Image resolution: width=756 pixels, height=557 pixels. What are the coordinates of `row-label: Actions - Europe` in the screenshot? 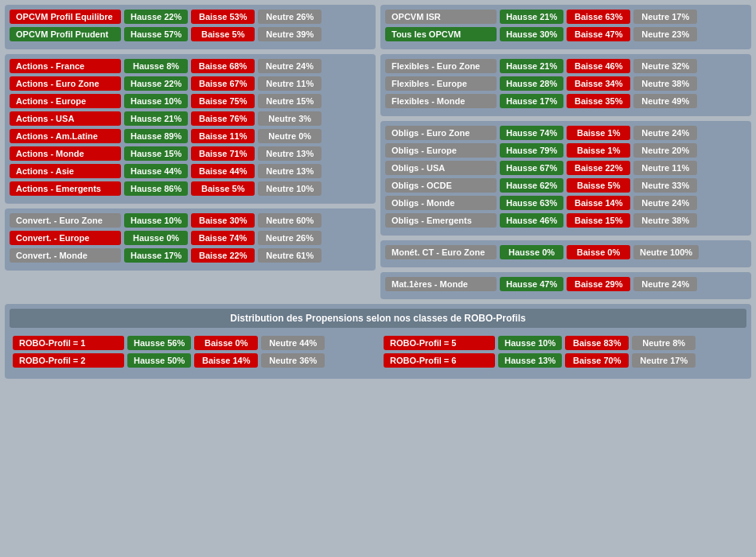 It's located at (65, 101).